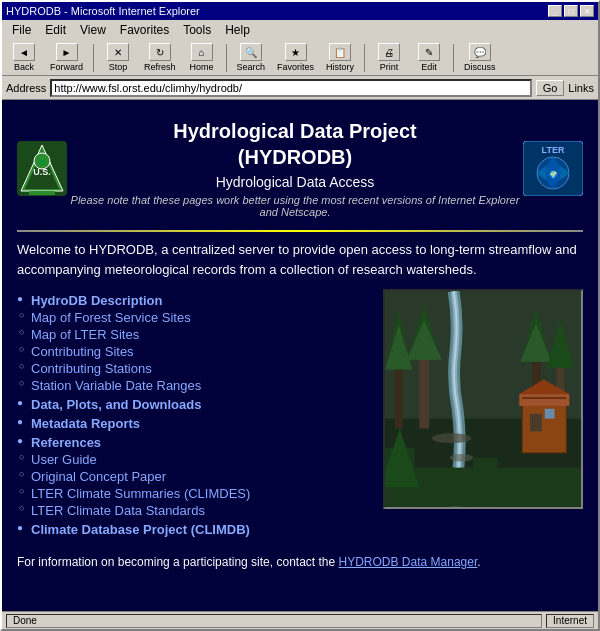 This screenshot has height=631, width=600. Describe the element at coordinates (160, 52) in the screenshot. I see `refresh-icon: ↻` at that location.